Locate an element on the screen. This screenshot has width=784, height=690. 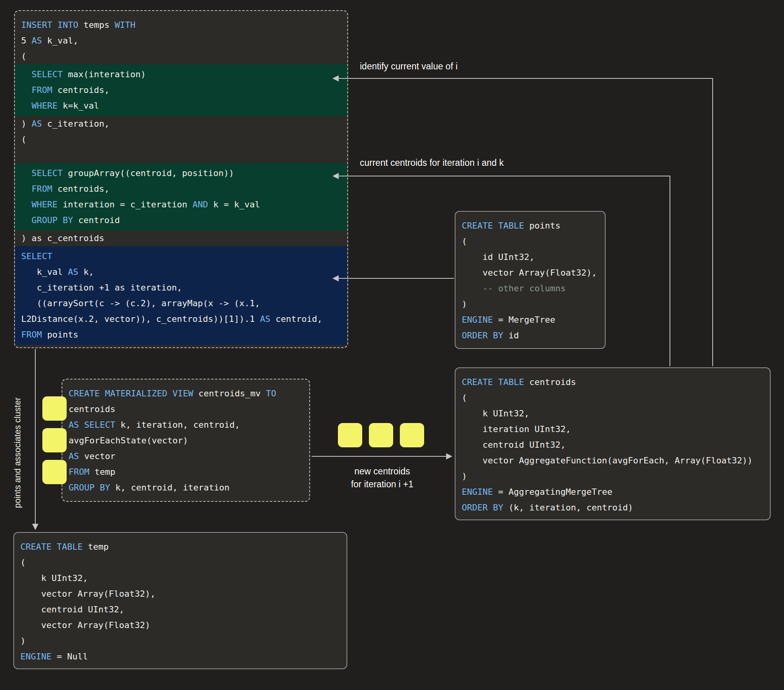
code-text: avgForEachState(vector) is located at coordinates (129, 441).